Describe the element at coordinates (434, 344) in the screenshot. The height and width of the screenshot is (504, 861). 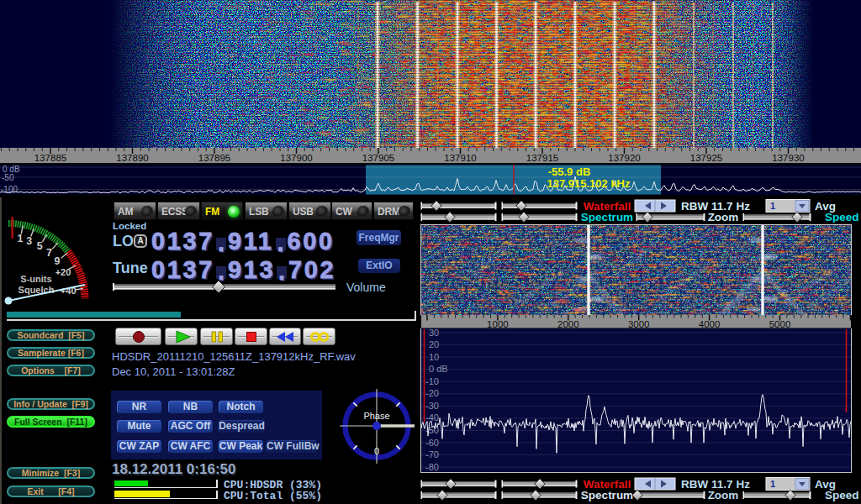
I see `svg-text: 20` at that location.